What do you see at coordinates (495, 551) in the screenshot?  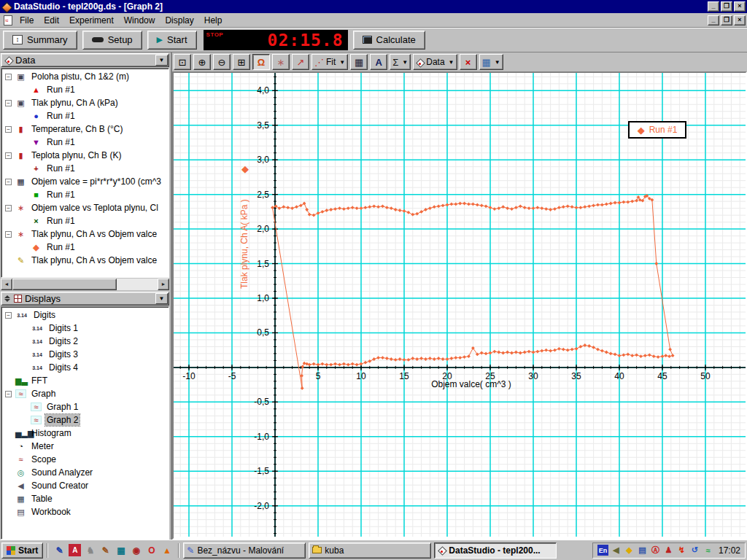 I see `task-datastudio: DataStudio - tepl200...` at bounding box center [495, 551].